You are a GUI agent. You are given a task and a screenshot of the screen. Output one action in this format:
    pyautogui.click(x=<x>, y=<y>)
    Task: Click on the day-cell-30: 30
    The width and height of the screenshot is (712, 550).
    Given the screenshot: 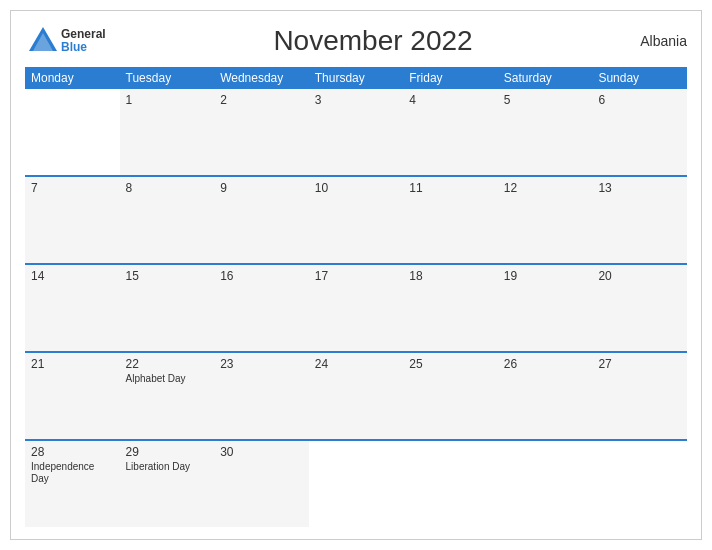 What is the action you would take?
    pyautogui.click(x=262, y=484)
    